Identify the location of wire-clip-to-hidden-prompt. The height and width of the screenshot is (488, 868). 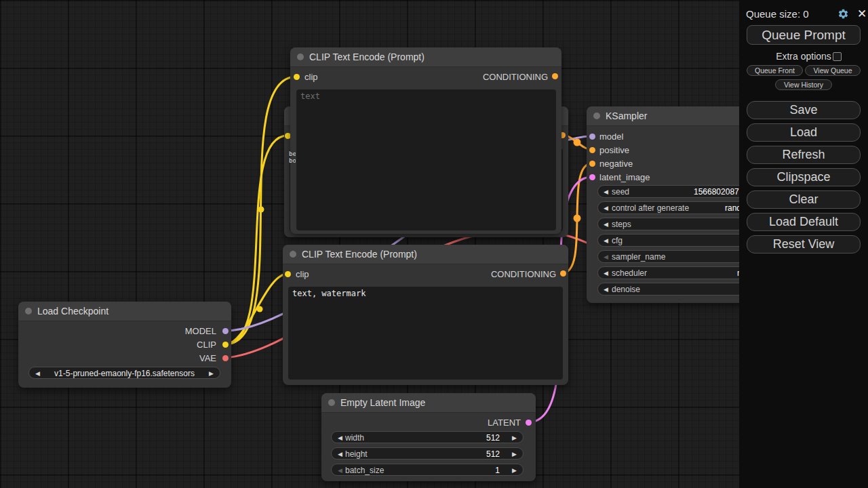
(256, 240).